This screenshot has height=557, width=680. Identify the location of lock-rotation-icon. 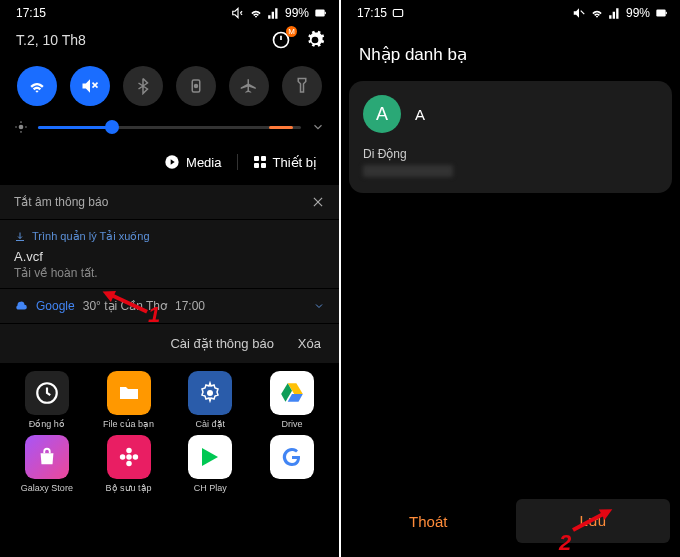
(196, 86).